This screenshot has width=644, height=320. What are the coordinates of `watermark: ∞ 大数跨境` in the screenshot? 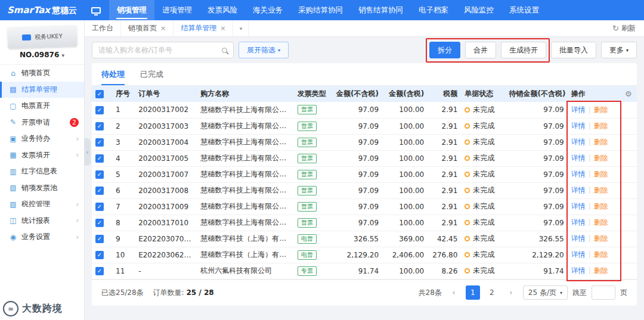 It's located at (33, 309).